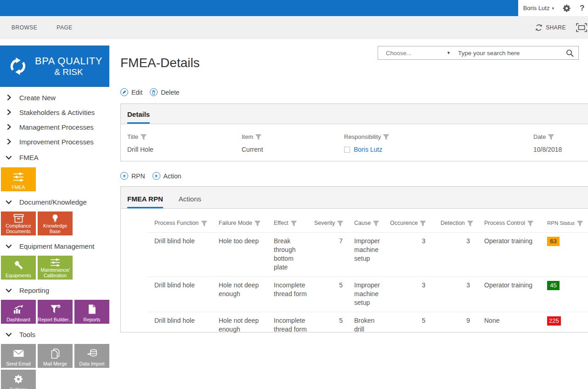 The width and height of the screenshot is (588, 389). Describe the element at coordinates (55, 66) in the screenshot. I see `app-logo: BPA QUALITY & RISK` at that location.